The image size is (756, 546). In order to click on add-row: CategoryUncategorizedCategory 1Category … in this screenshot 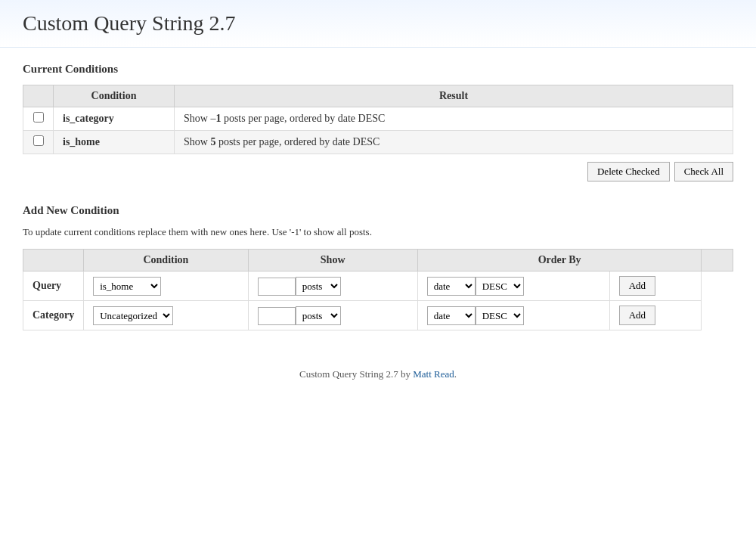, I will do `click(378, 316)`.